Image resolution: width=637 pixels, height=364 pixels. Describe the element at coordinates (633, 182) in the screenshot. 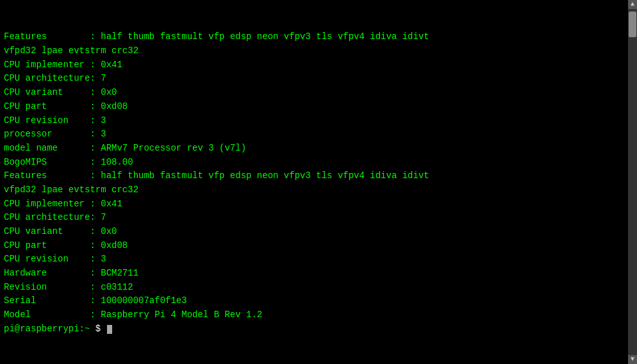

I see `scrollbar-track` at that location.